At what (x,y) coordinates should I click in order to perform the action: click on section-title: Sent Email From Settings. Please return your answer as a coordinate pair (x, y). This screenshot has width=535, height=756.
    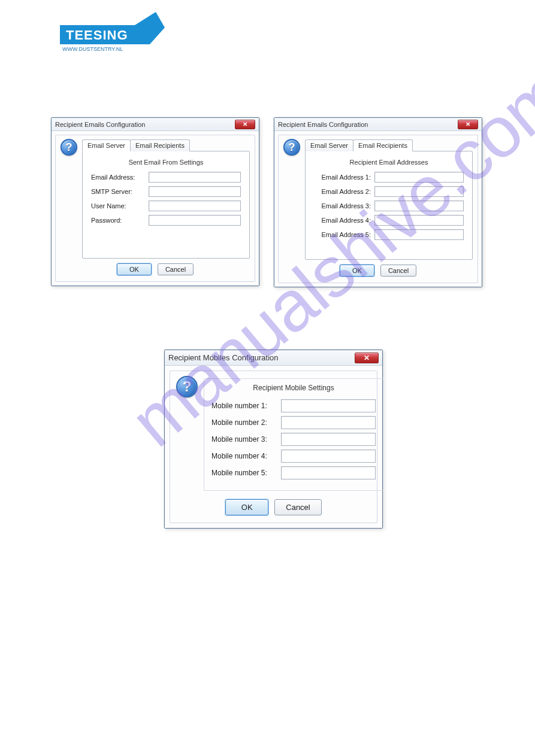
    Looking at the image, I should click on (166, 162).